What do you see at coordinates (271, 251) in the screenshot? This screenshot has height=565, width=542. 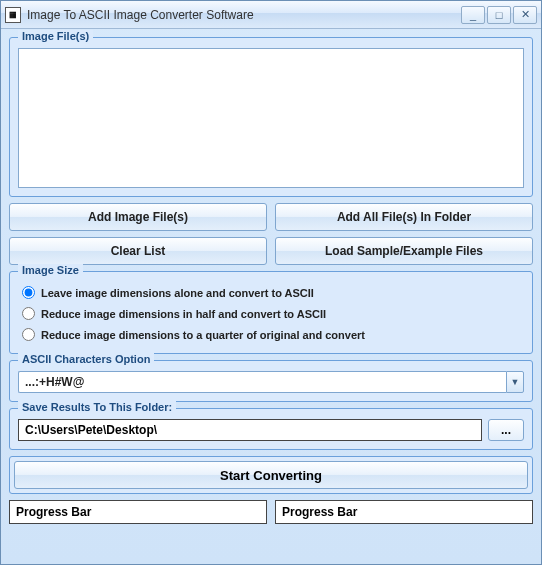 I see `button-row-2: Clear List Load Sample/Example Files` at bounding box center [271, 251].